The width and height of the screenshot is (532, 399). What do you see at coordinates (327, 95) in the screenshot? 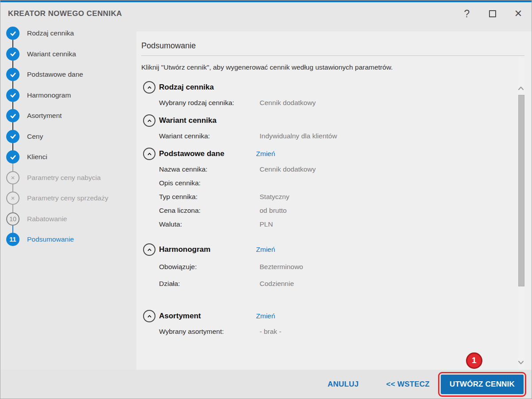
I see `summary-section: Rodzaj cennika Wybrany rodzaj cennika: C…` at bounding box center [327, 95].